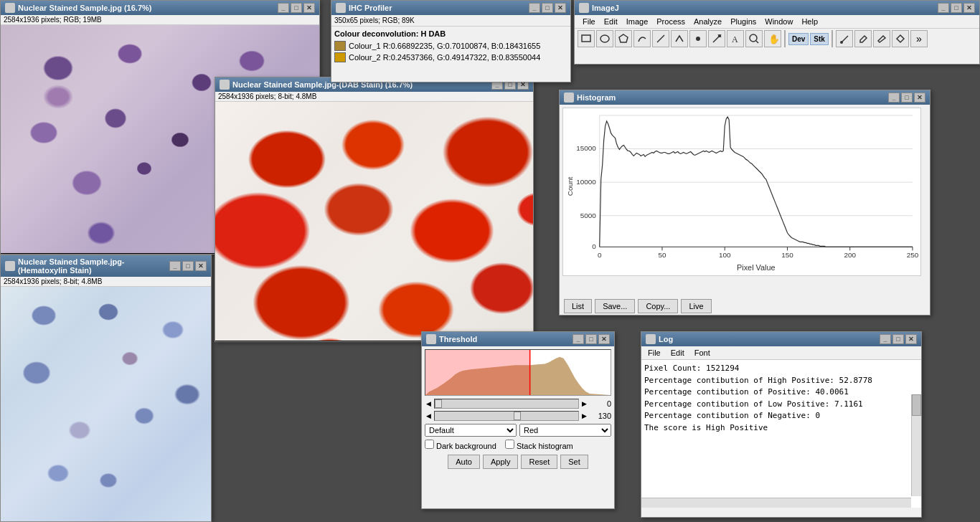 The height and width of the screenshot is (522, 980). Describe the element at coordinates (849, 255) in the screenshot. I see `svg-text: 200` at that location.